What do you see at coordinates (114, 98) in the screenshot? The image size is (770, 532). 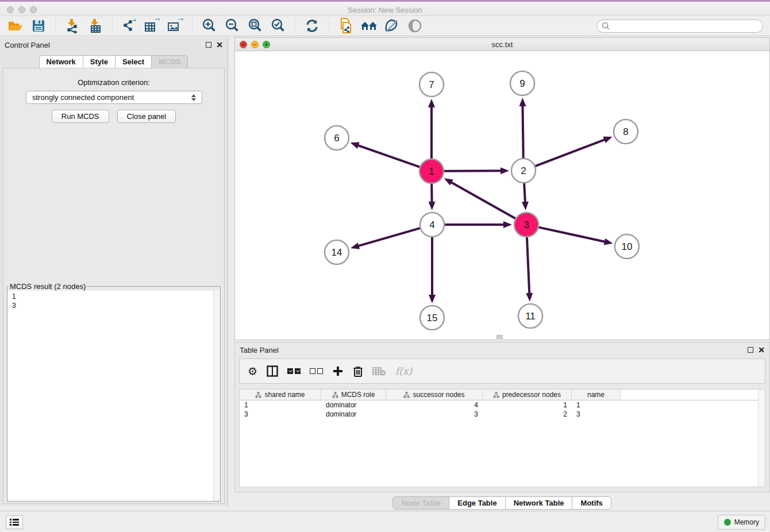 I see `optimization-criterion-select: strongly connected component` at bounding box center [114, 98].